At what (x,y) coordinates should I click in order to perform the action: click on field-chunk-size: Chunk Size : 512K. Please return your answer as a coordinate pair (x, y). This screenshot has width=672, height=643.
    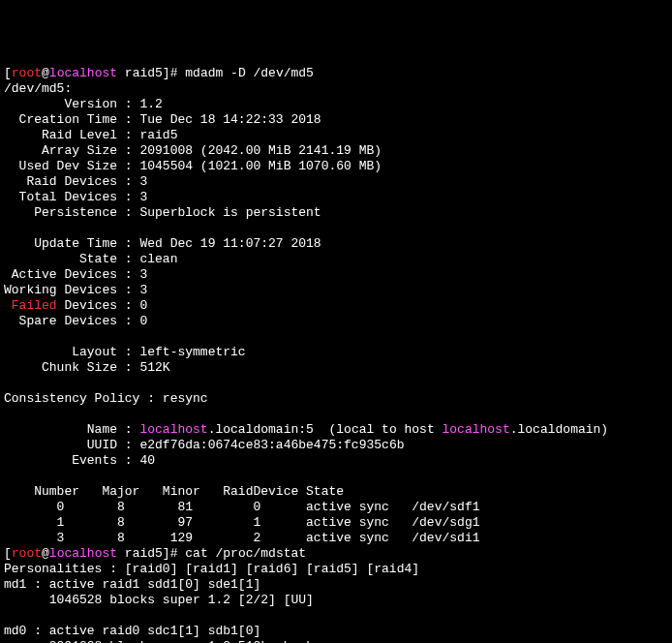
    Looking at the image, I should click on (87, 368).